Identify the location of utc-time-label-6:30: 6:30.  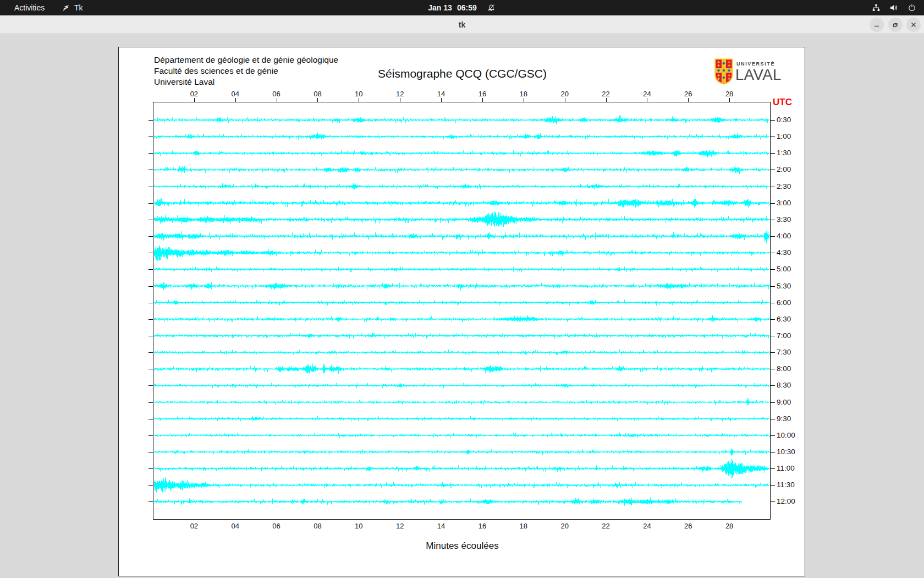
(784, 319).